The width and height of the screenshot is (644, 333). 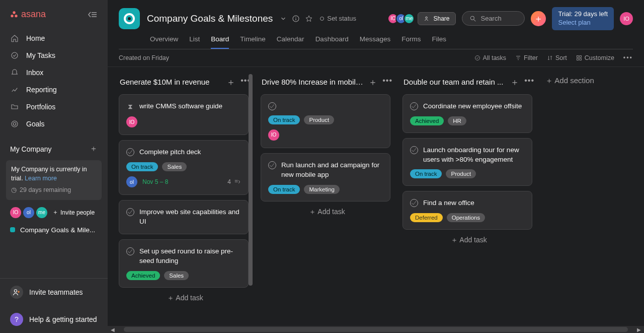 What do you see at coordinates (466, 218) in the screenshot?
I see `task-tag: Operations` at bounding box center [466, 218].